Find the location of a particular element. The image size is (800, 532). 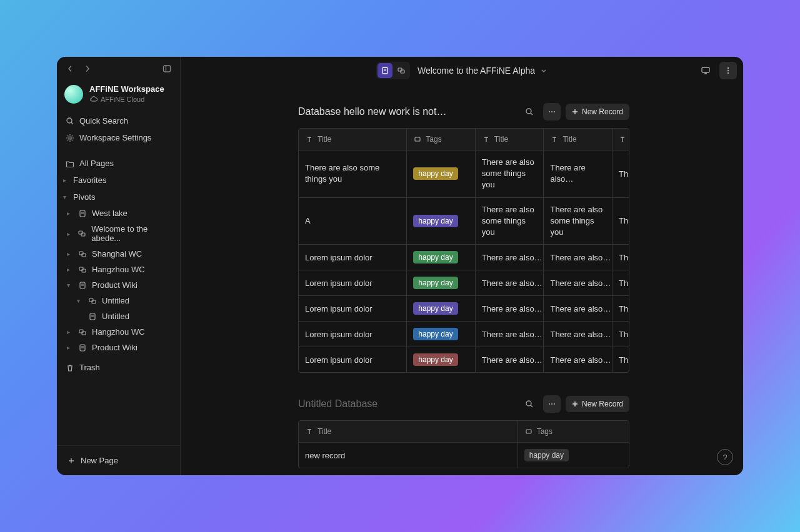

quick-search: Quick Search is located at coordinates (119, 121).